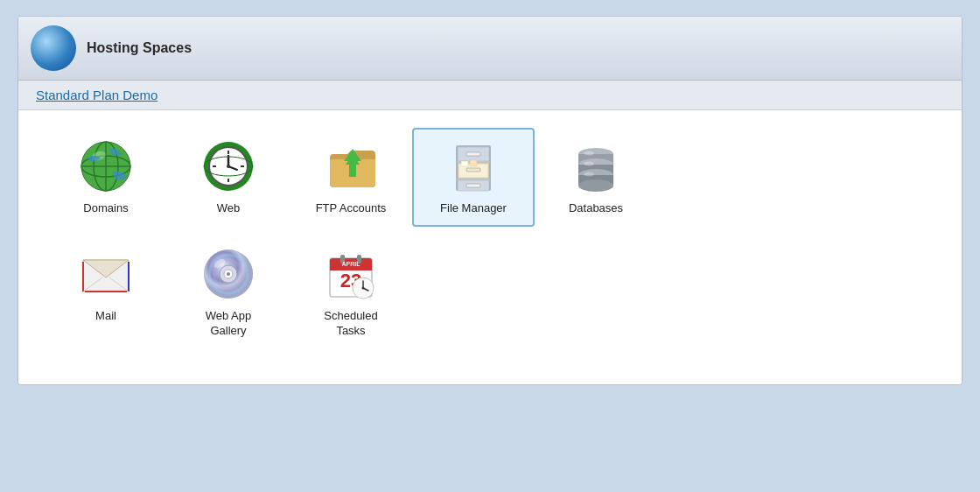 The image size is (980, 492). I want to click on icon-item-mail: Mail, so click(106, 292).